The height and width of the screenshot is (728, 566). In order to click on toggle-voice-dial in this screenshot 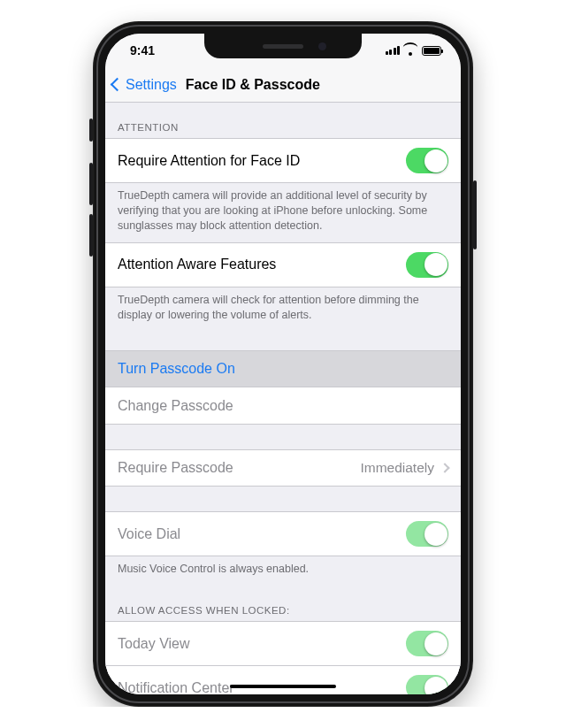, I will do `click(427, 534)`.